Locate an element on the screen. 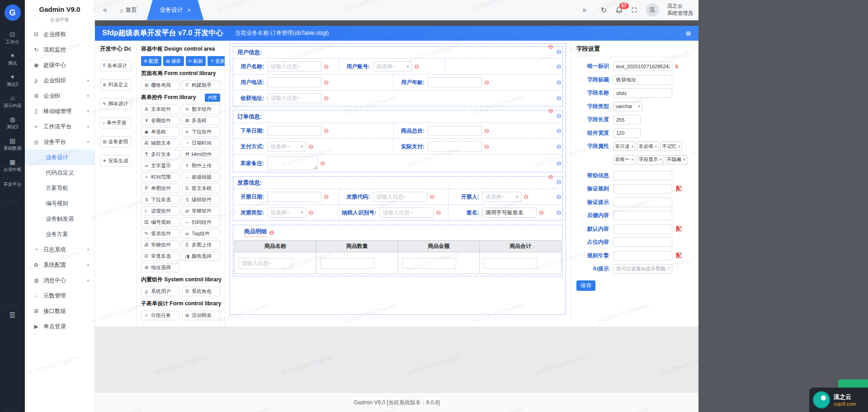  section-invoice-info: ⊖ ⊖ 发票信息: 开票日期: ⊖ 发票代码: is located at coordinates (398, 199).